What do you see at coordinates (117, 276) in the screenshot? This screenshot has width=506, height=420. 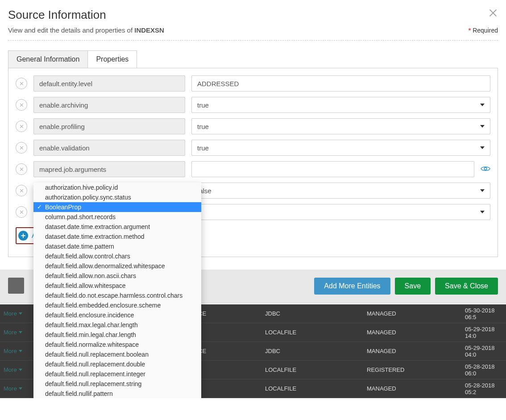 I see `dropdown-option: default.field.allow.non.ascii.chars` at bounding box center [117, 276].